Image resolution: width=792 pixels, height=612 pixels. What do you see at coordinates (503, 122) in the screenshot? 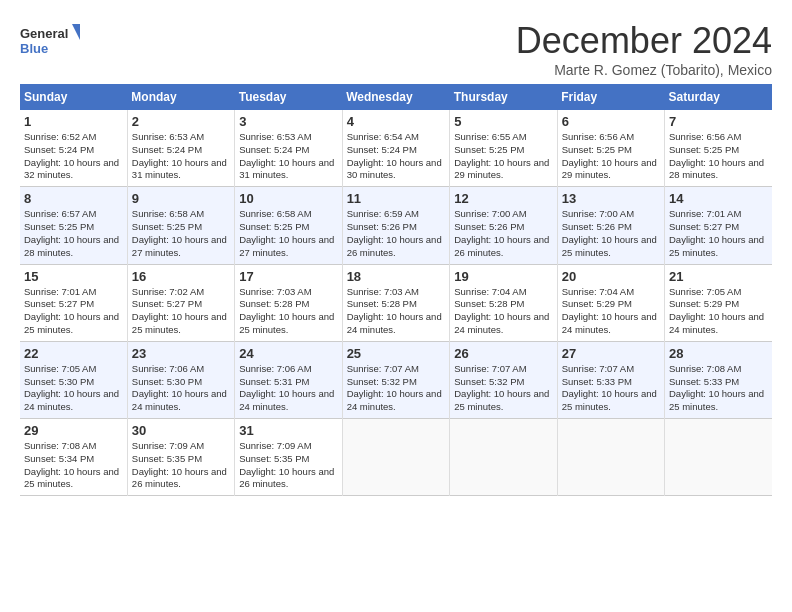
I see `day-number: 5` at bounding box center [503, 122].